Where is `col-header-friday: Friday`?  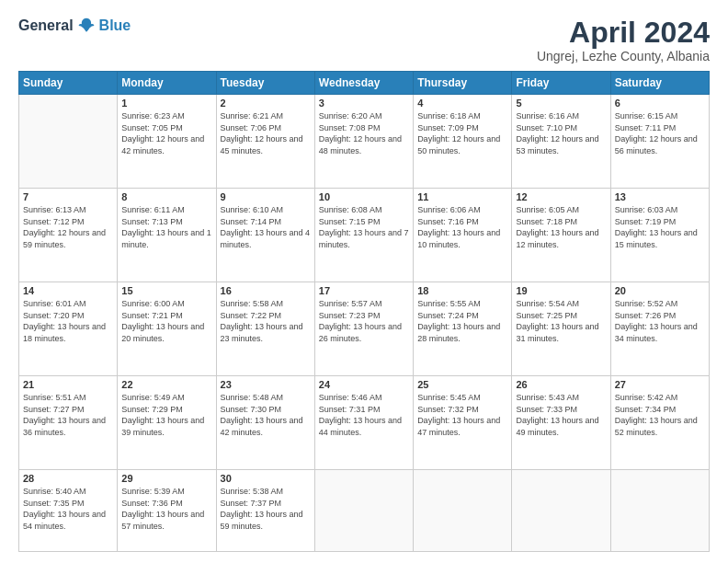
col-header-friday: Friday is located at coordinates (561, 83).